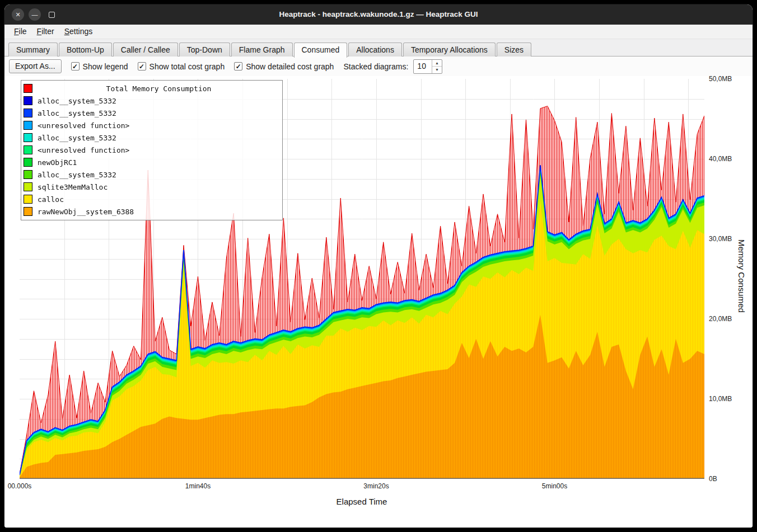 This screenshot has height=532, width=757. I want to click on y-axis-tick-label: 40,0MB, so click(723, 159).